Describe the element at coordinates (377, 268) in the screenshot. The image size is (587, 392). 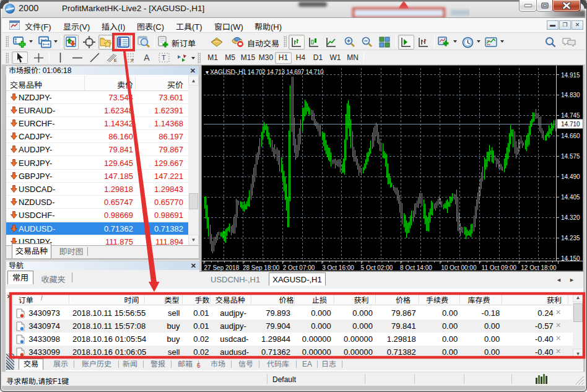
I see `svg-text: 5 Oct 02:00` at that location.